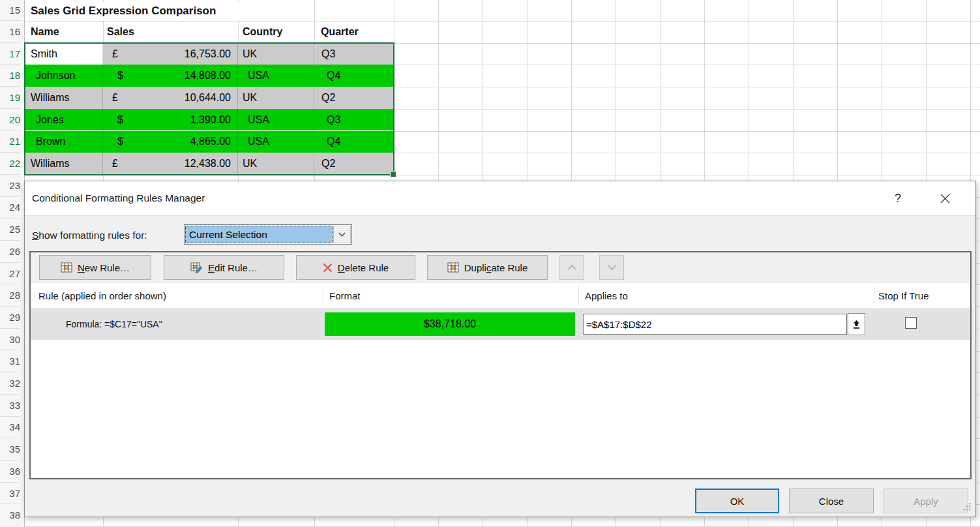 This screenshot has height=527, width=980. Describe the element at coordinates (10, 428) in the screenshot. I see `row-header-34: 34` at that location.